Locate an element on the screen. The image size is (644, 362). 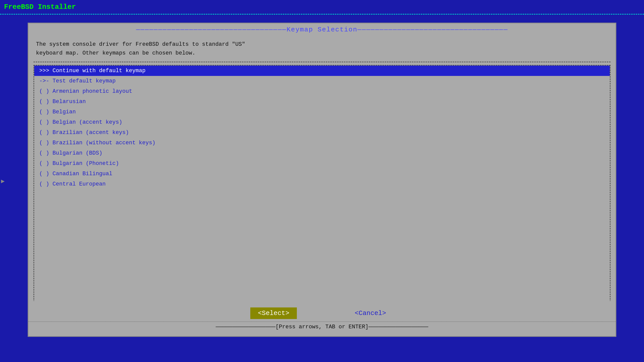
list-item: ( ) Brazilian (without accent keys) is located at coordinates (322, 143).